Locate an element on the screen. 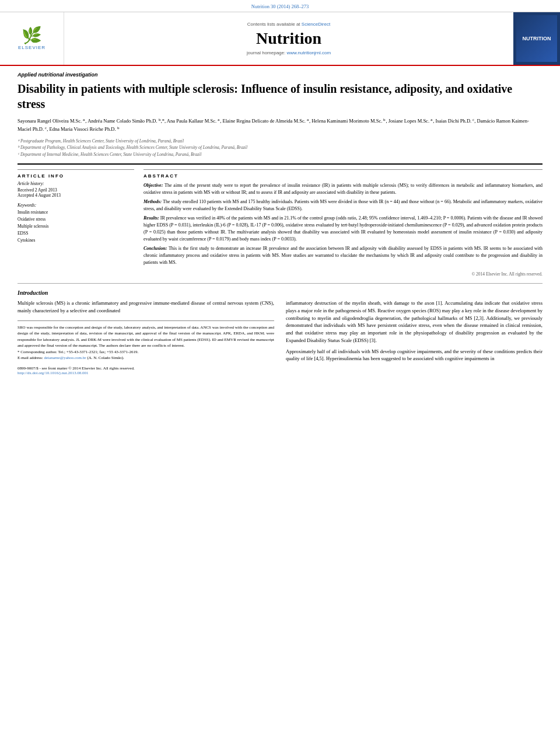 The image size is (560, 753). article-history-label: Article history: is located at coordinates (76, 183).